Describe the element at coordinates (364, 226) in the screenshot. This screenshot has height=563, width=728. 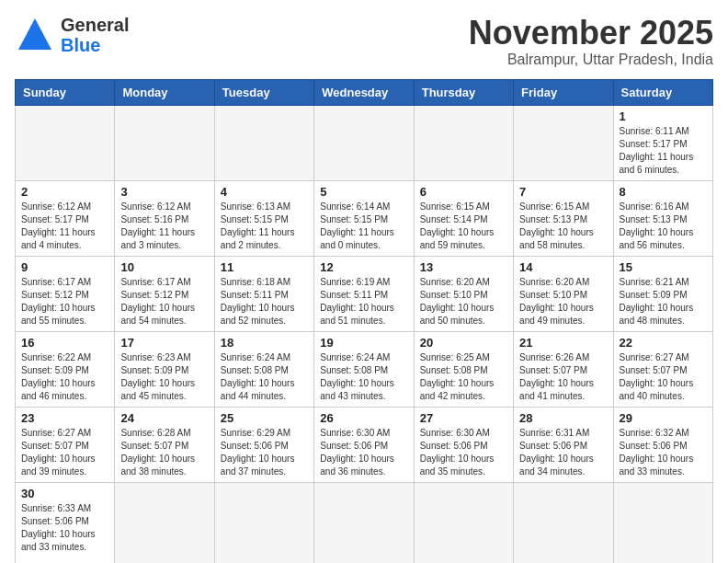
I see `day-info: Sunrise: 6:14 AM Sunset: 5:15 PM Dayligh…` at that location.